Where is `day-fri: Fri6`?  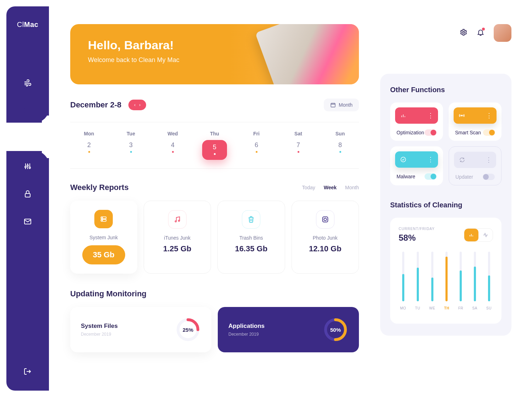 day-fri: Fri6 is located at coordinates (256, 145).